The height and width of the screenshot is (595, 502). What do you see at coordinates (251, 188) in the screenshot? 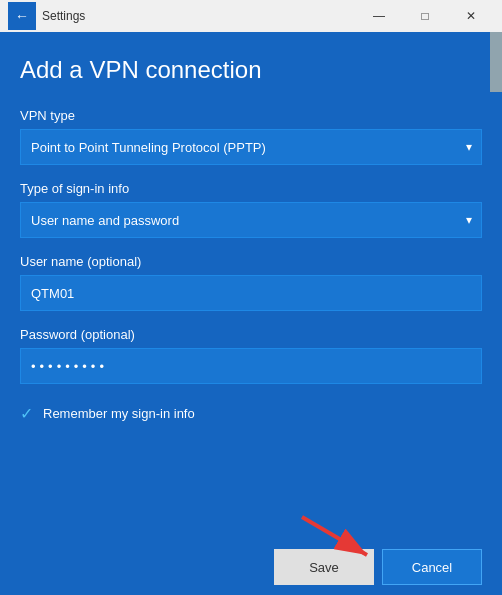
I see `signin-type-label: Type of sign-in info` at bounding box center [251, 188].